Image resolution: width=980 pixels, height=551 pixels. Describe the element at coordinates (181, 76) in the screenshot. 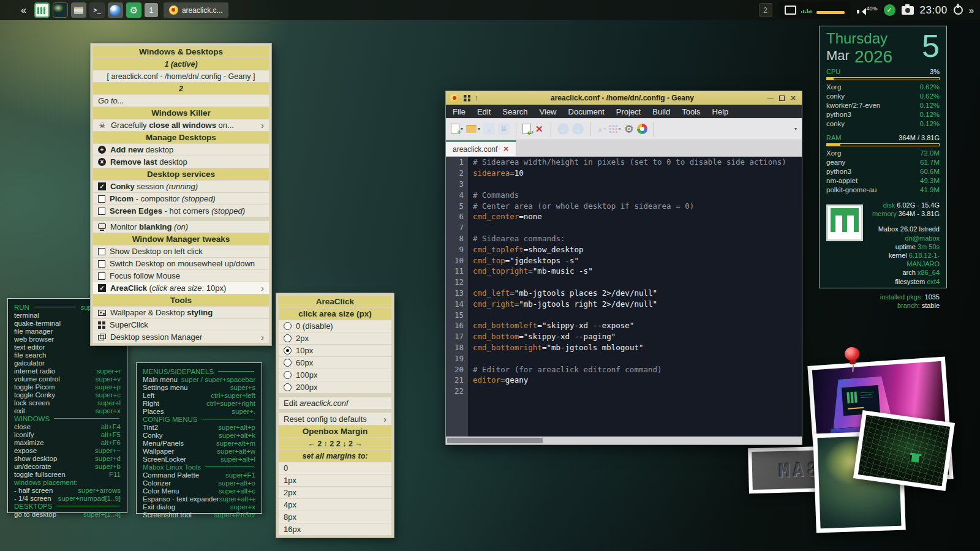

I see `menu-item: [ areaclick.conf - /home/dn/.config - Ge…` at that location.